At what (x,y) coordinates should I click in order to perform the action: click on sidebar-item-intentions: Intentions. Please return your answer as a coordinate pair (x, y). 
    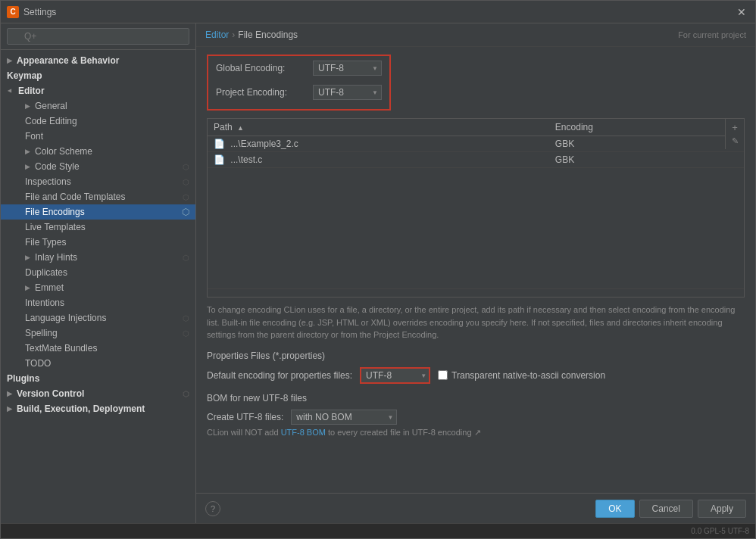
    Looking at the image, I should click on (98, 303).